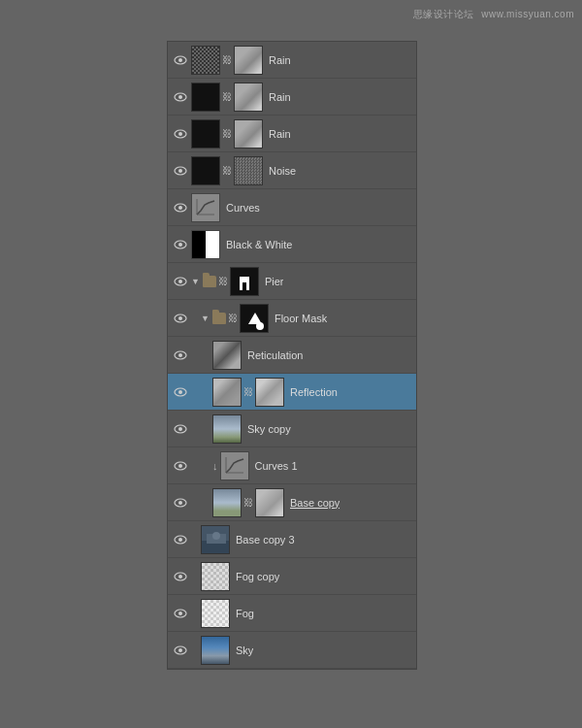  Describe the element at coordinates (258, 577) in the screenshot. I see `layer-name: Fog copy` at that location.